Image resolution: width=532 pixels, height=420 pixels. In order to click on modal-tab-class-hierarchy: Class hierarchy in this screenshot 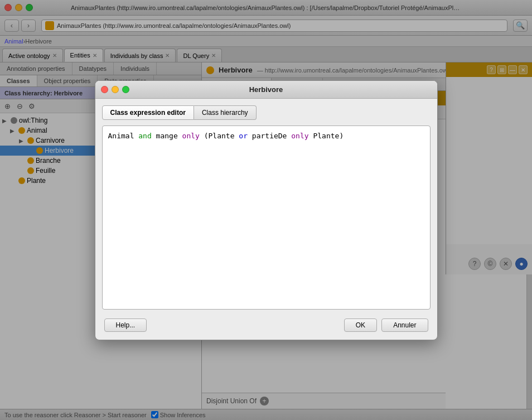, I will do `click(225, 113)`.